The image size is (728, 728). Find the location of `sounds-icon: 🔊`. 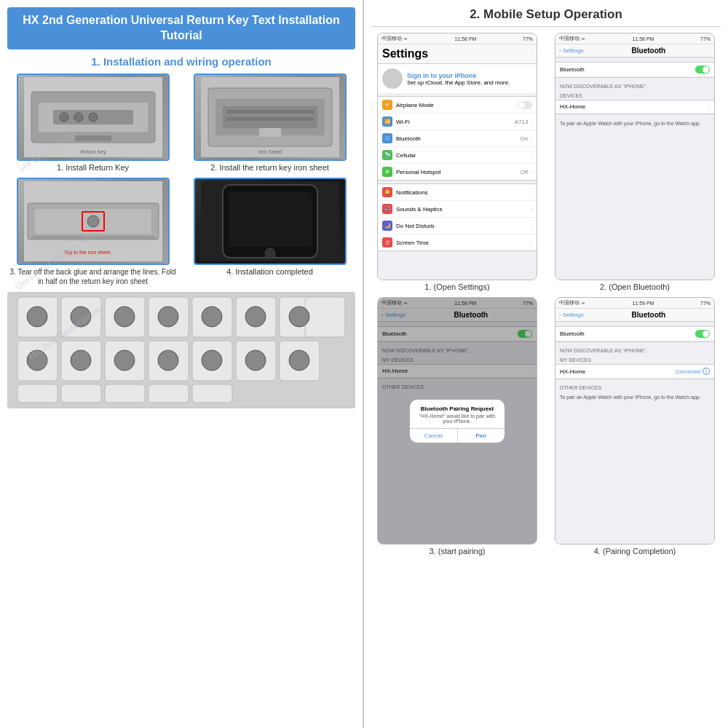

sounds-icon: 🔊 is located at coordinates (387, 209).